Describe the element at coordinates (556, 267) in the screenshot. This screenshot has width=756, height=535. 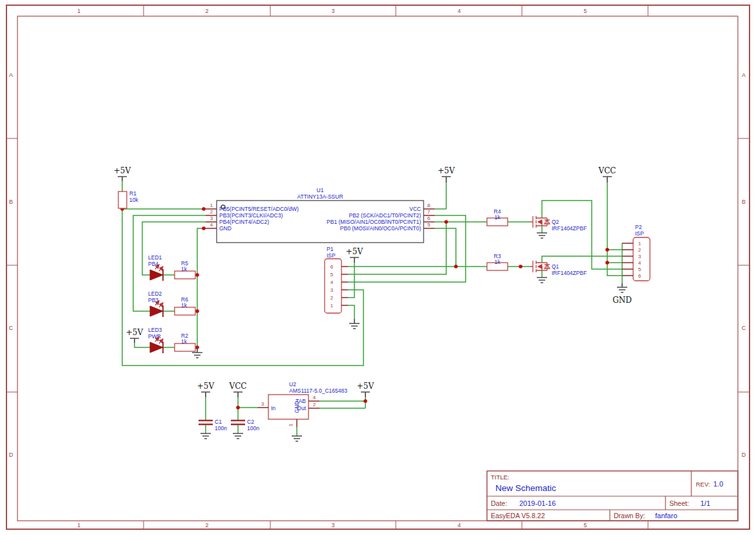
I see `q1-ref: Q1` at that location.